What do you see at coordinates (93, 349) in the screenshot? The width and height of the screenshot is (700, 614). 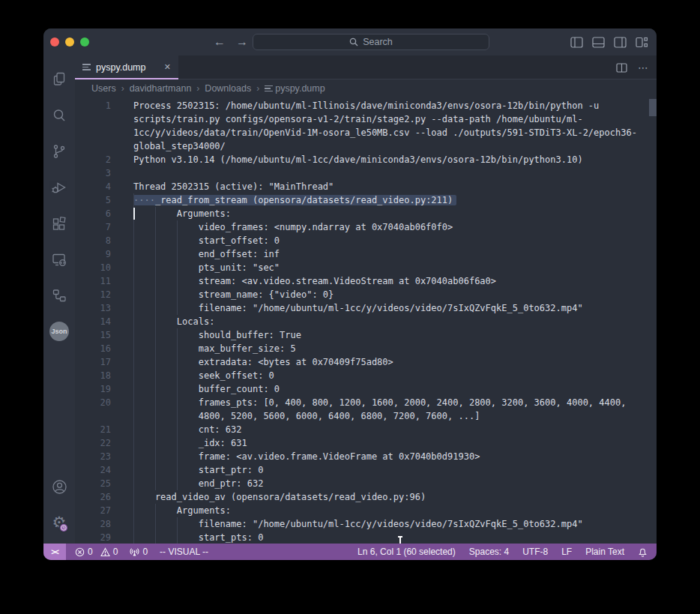 I see `line-number: 16` at bounding box center [93, 349].